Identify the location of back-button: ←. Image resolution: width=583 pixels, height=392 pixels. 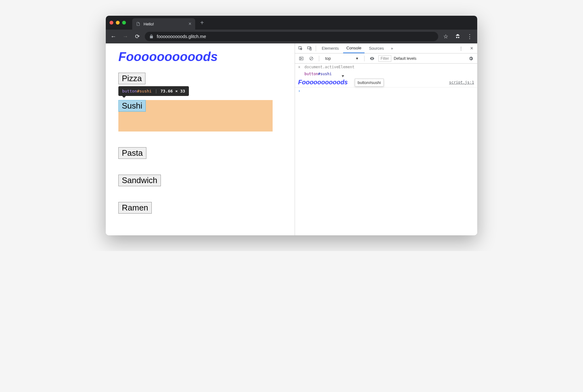
(113, 36).